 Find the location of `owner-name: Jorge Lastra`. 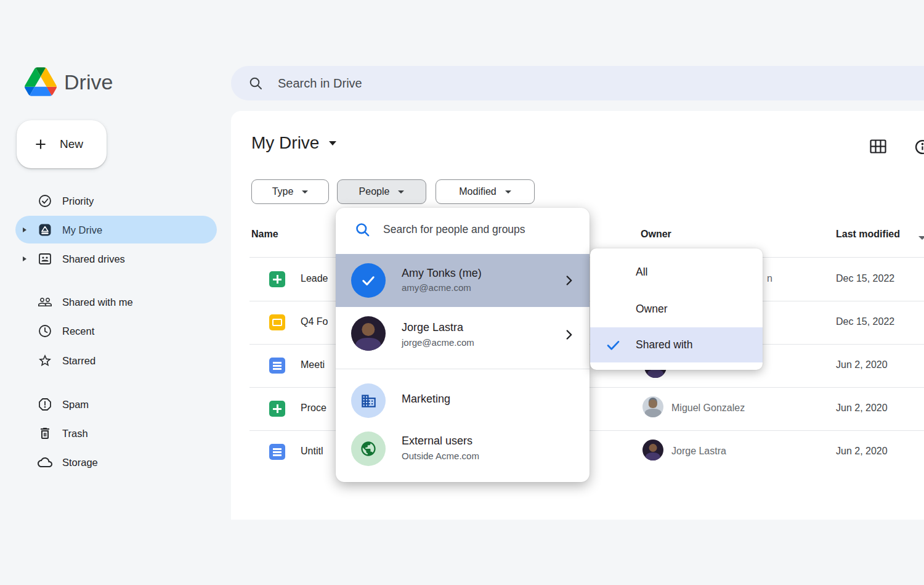

owner-name: Jorge Lastra is located at coordinates (699, 451).